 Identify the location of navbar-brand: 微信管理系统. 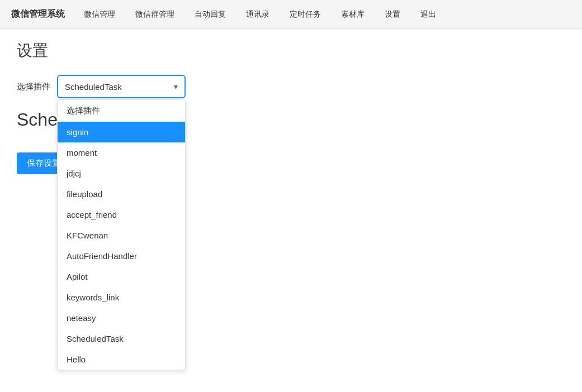
(38, 15).